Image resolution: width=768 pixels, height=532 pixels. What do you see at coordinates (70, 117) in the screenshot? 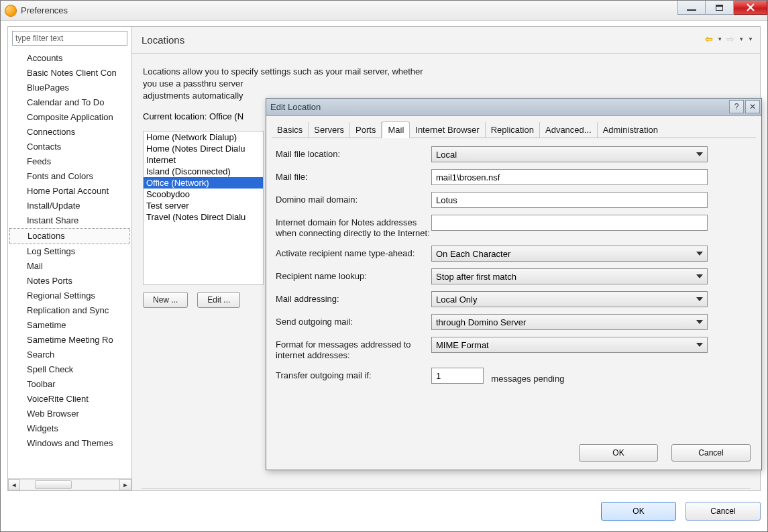
I see `tree-item: Composite Application` at bounding box center [70, 117].